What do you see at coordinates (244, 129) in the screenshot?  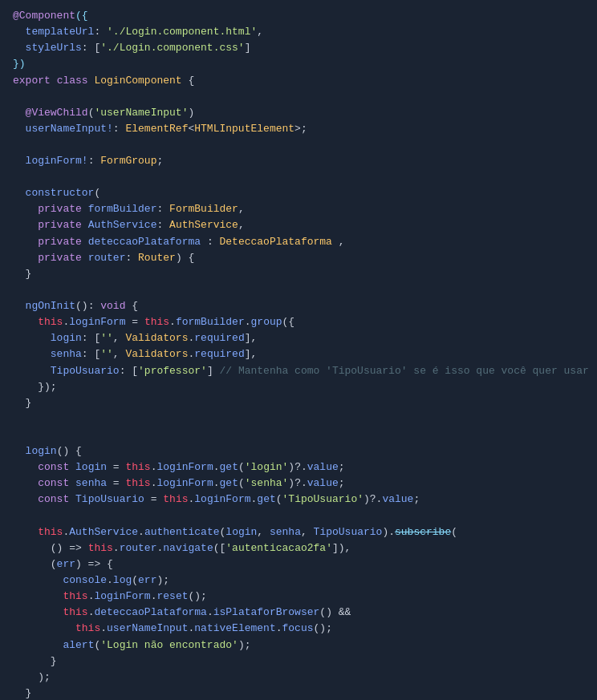 I see `type: HTMLInputElement` at bounding box center [244, 129].